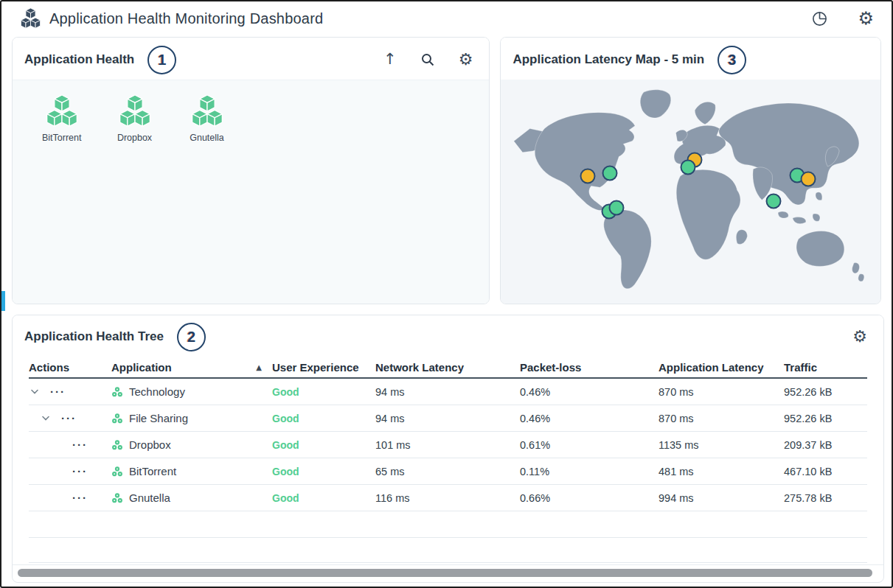  What do you see at coordinates (448, 472) in the screenshot?
I see `network-latency-value: 65 ms` at bounding box center [448, 472].